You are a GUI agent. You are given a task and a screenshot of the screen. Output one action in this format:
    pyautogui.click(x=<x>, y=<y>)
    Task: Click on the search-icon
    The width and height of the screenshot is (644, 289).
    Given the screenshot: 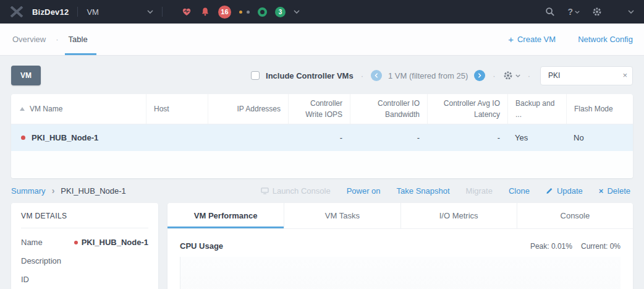 What is the action you would take?
    pyautogui.click(x=550, y=12)
    